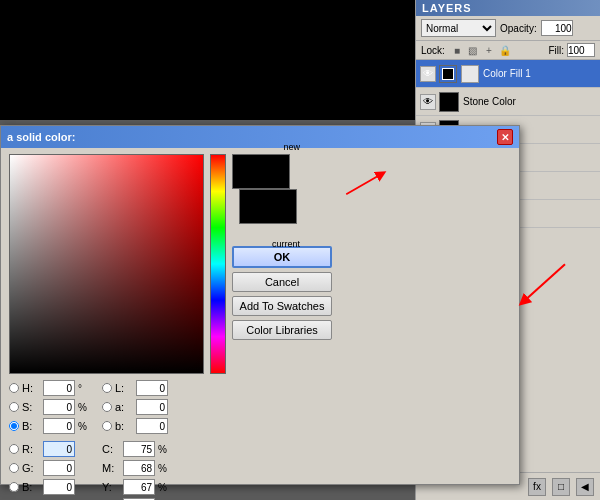 The height and width of the screenshot is (500, 600). What do you see at coordinates (14, 468) in the screenshot?
I see `g-radio` at bounding box center [14, 468].